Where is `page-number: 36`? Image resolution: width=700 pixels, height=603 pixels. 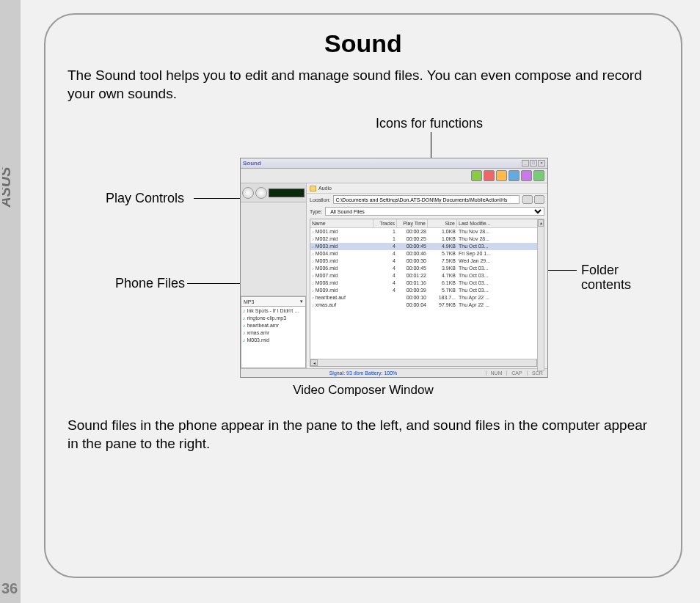
page-number: 36 is located at coordinates (10, 588).